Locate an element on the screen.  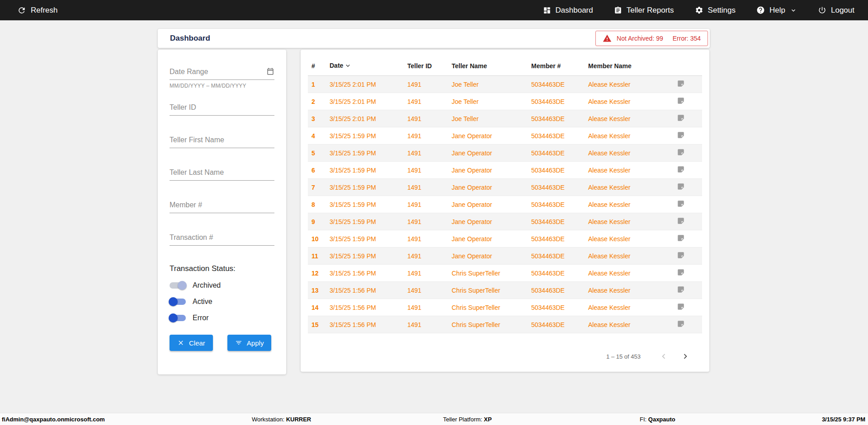
toggle-label: Error is located at coordinates (201, 318).